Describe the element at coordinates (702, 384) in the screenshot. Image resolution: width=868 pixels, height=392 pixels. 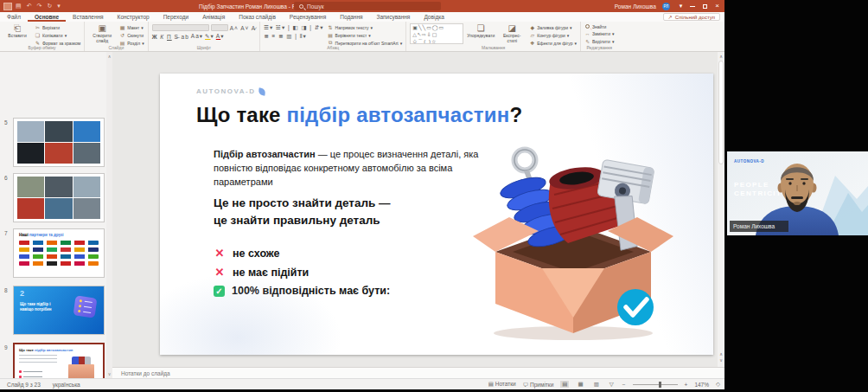
I see `zoom-level: 147%` at that location.